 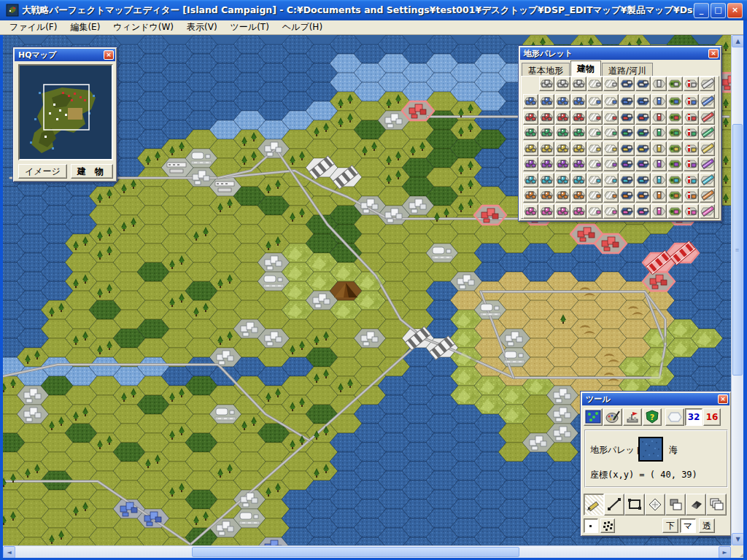 What do you see at coordinates (655, 505) in the screenshot?
I see `fill-tool-button` at bounding box center [655, 505].